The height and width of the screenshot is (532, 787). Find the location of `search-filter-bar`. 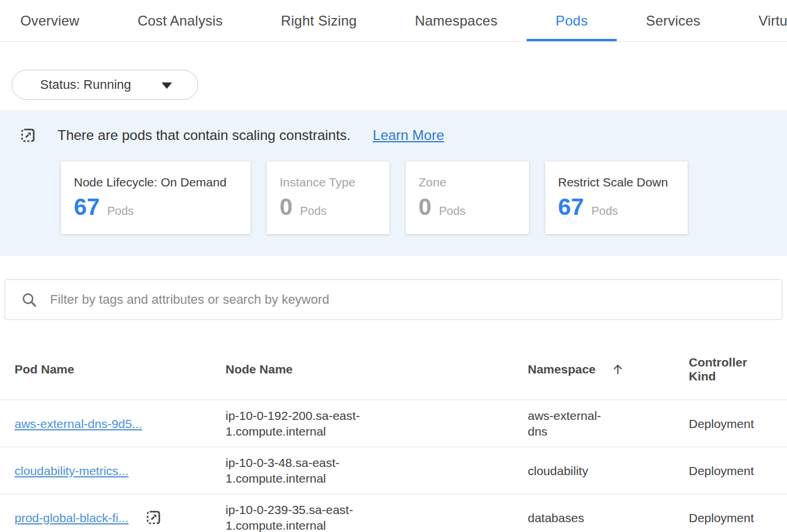

search-filter-bar is located at coordinates (394, 300).